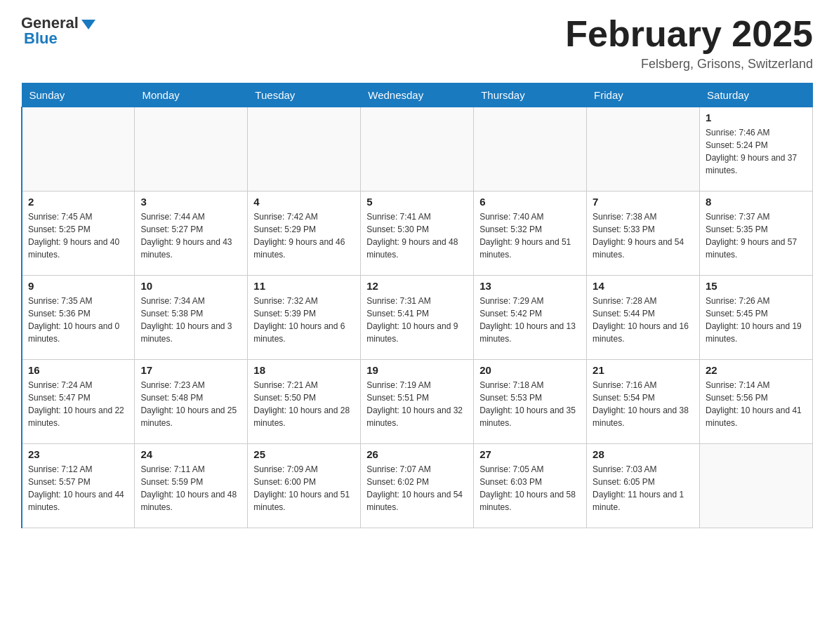  What do you see at coordinates (304, 455) in the screenshot?
I see `day-number: 25` at bounding box center [304, 455].